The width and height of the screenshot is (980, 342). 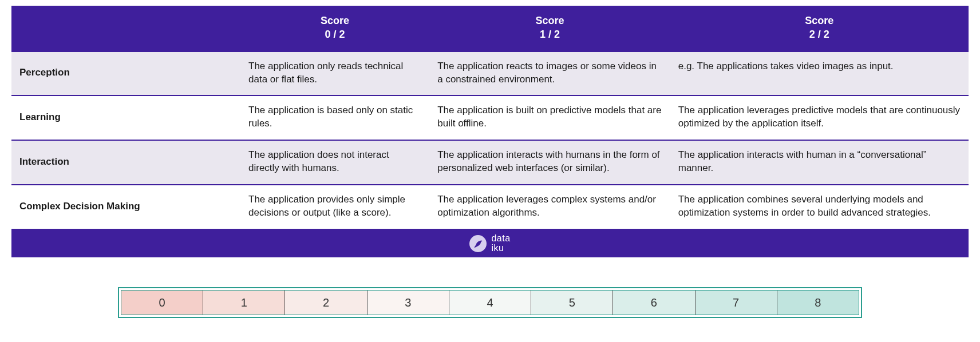 What do you see at coordinates (490, 244) in the screenshot?
I see `brand-footer: data iku` at bounding box center [490, 244].